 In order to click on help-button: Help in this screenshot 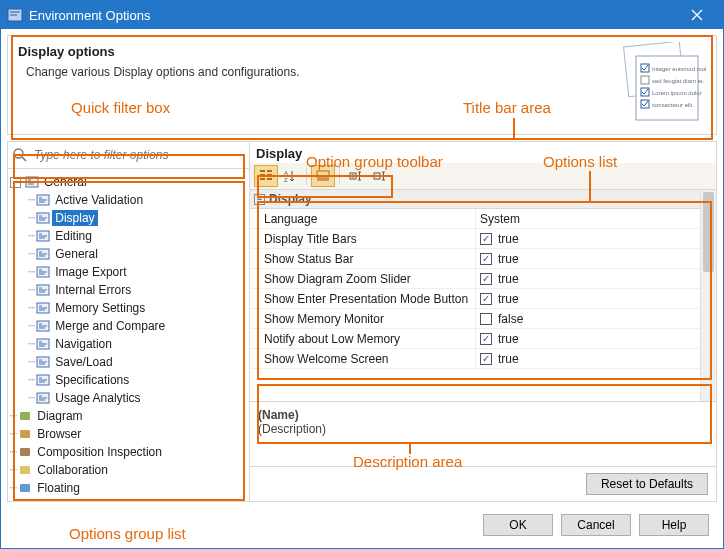, I will do `click(674, 525)`.